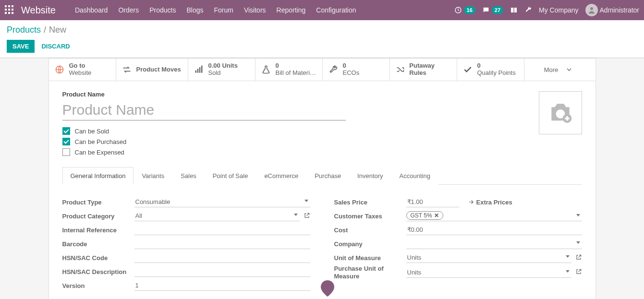 The height and width of the screenshot is (299, 644). I want to click on tab-general-information: General Information, so click(98, 176).